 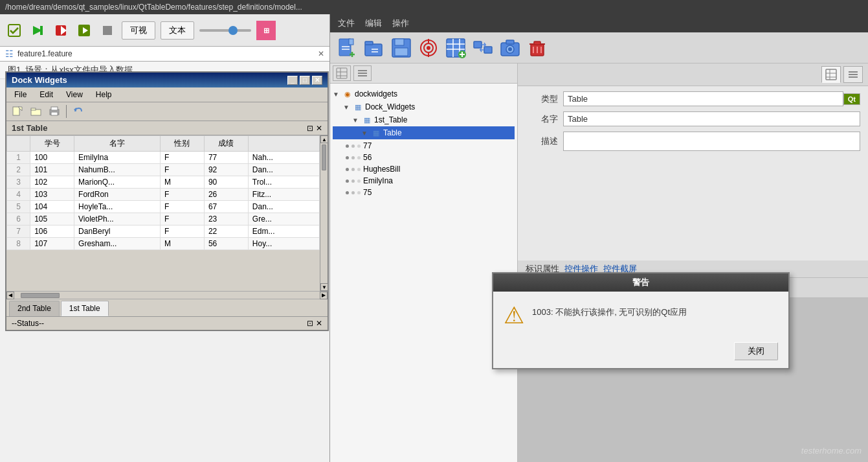 I want to click on table-resize-icon: ⊡, so click(x=310, y=128).